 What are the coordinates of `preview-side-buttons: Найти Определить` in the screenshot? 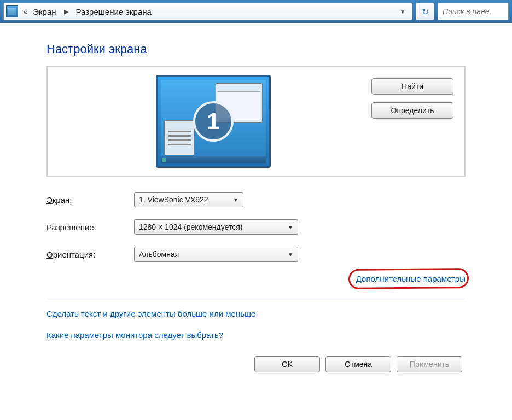 It's located at (414, 97).